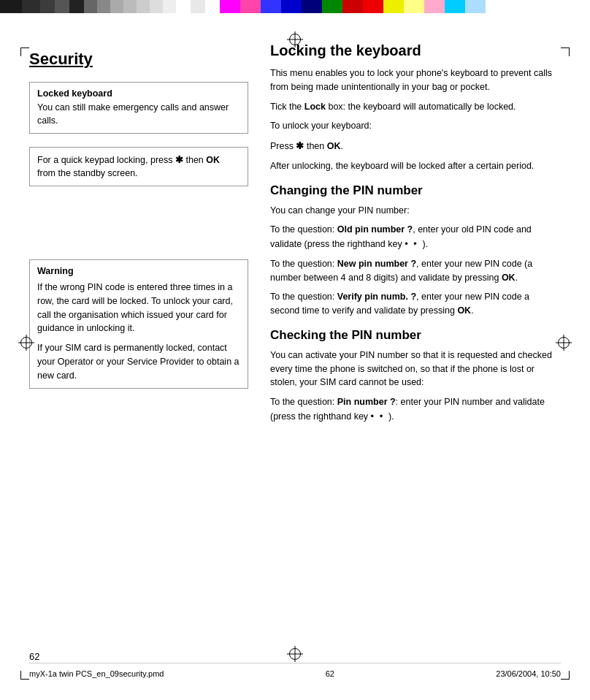 The width and height of the screenshot is (590, 700). I want to click on section2-para2: To the question: Old pin number ?, enter…, so click(415, 237).